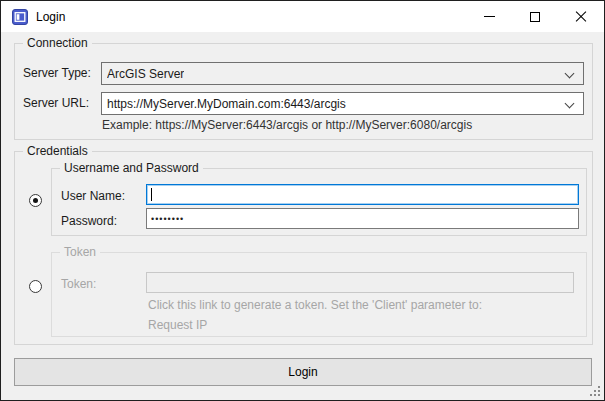 The image size is (605, 401). Describe the element at coordinates (36, 200) in the screenshot. I see `radio-dot` at that location.